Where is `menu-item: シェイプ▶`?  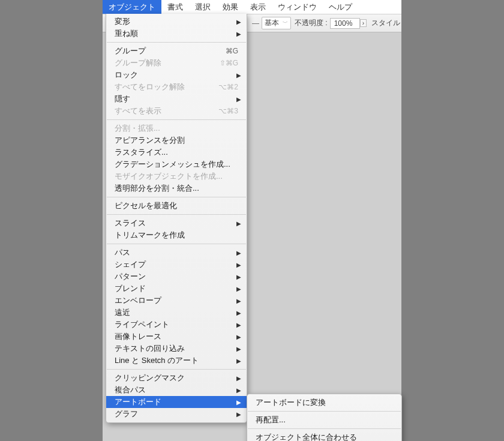
menu-item: シェイプ▶ is located at coordinates (176, 265).